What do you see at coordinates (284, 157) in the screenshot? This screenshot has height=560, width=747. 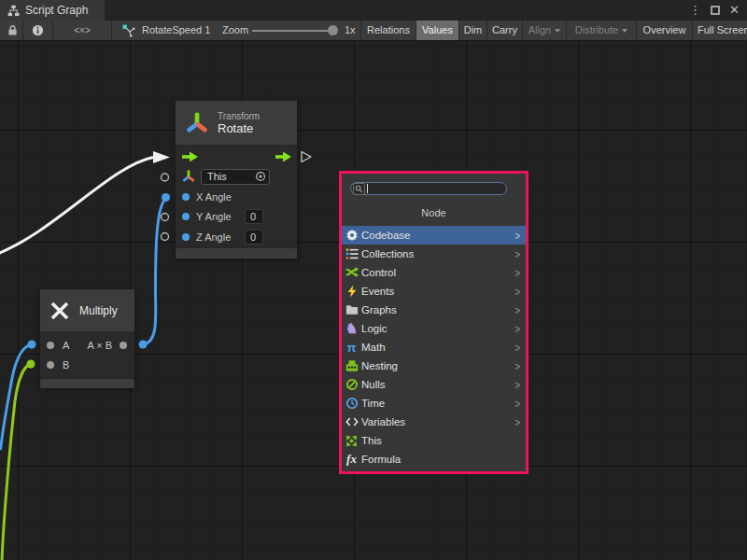 I see `flow-out-arrow-icon` at bounding box center [284, 157].